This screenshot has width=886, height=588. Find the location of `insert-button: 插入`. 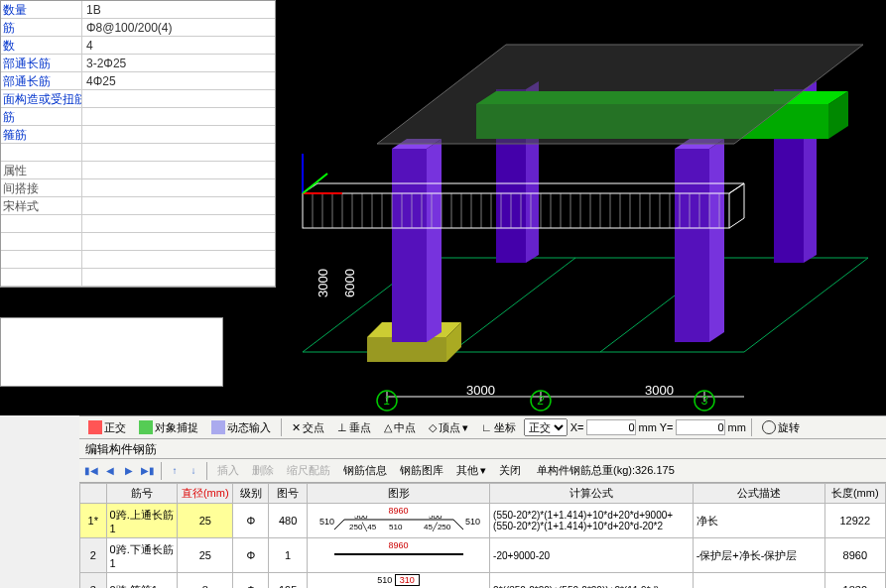

insert-button: 插入 is located at coordinates (228, 470).